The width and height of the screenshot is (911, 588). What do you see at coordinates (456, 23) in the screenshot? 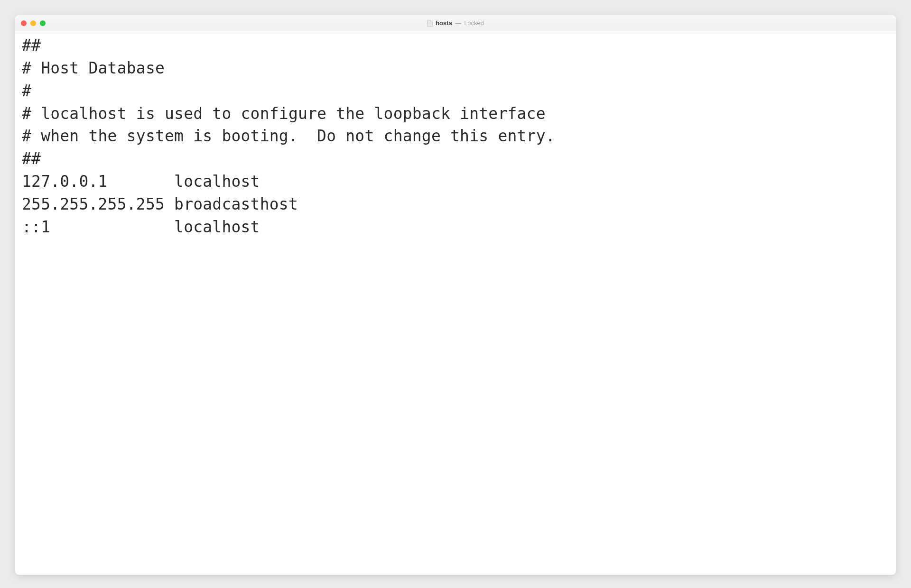
I see `window-title: hosts — Locked` at bounding box center [456, 23].